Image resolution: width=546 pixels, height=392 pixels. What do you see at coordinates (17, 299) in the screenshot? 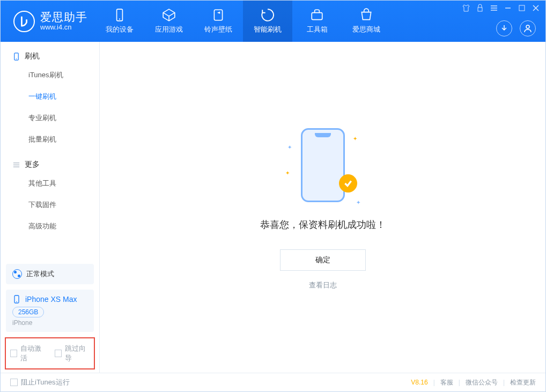
I see `device-icon` at bounding box center [17, 299].